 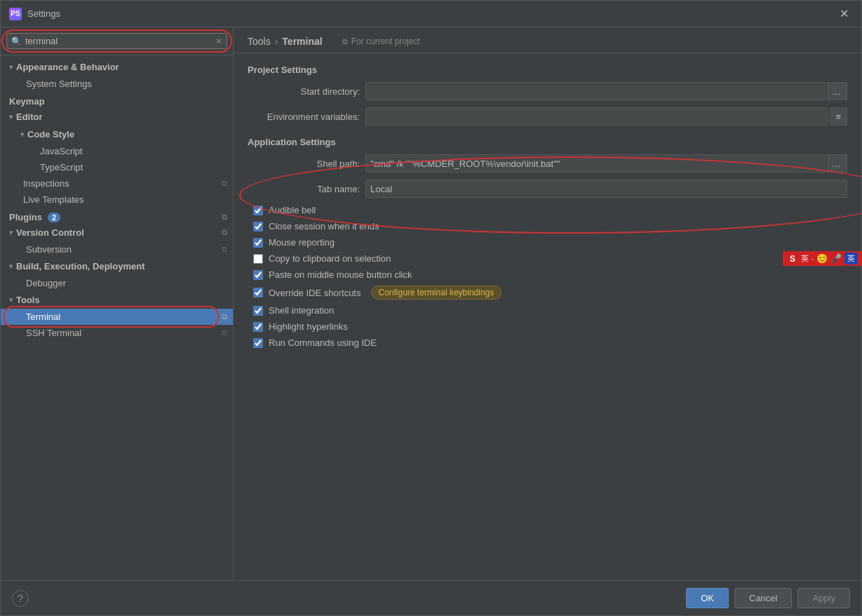 I want to click on close-session-checkbox, so click(x=258, y=227).